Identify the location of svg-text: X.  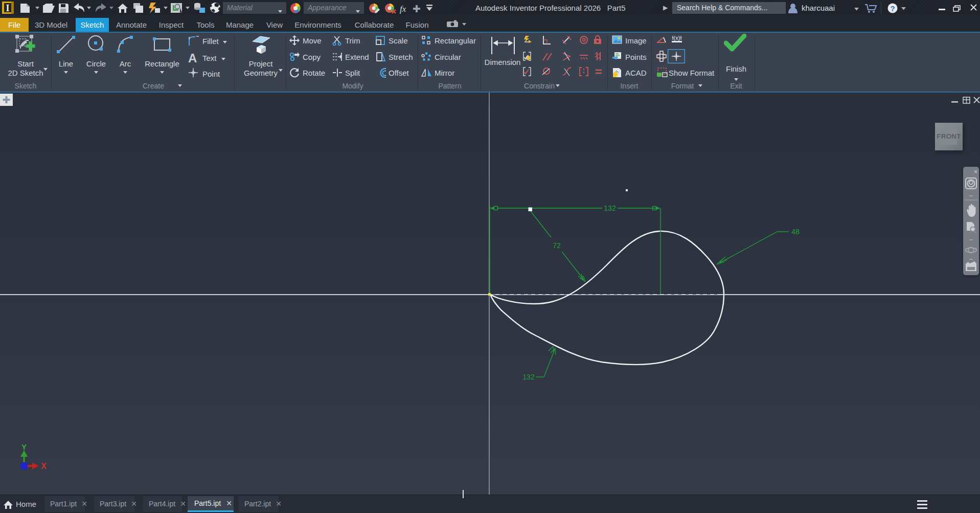
(44, 466).